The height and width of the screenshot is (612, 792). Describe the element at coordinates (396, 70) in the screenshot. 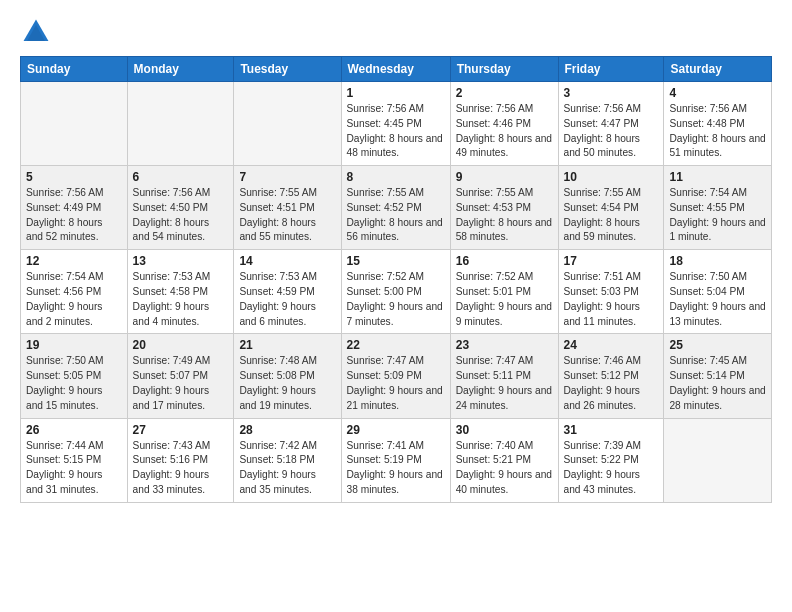

I see `weekday-header-wednesday: Wednesday` at that location.